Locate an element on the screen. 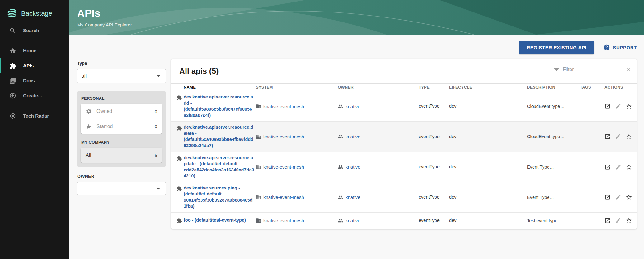 The image size is (644, 259). backstage-logo: Backstage is located at coordinates (35, 14).